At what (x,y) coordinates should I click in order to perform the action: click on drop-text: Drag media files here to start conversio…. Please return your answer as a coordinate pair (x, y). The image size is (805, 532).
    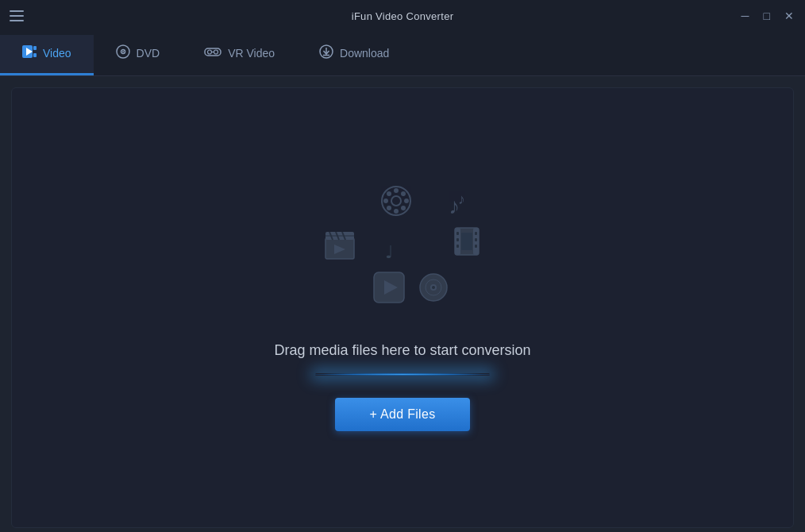
    Looking at the image, I should click on (402, 351).